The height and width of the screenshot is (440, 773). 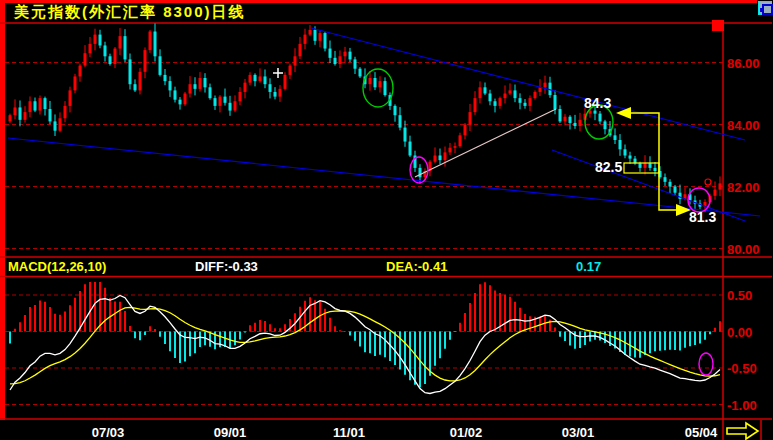 What do you see at coordinates (588, 266) in the screenshot?
I see `macd-bar-value-label: 0.17` at bounding box center [588, 266].